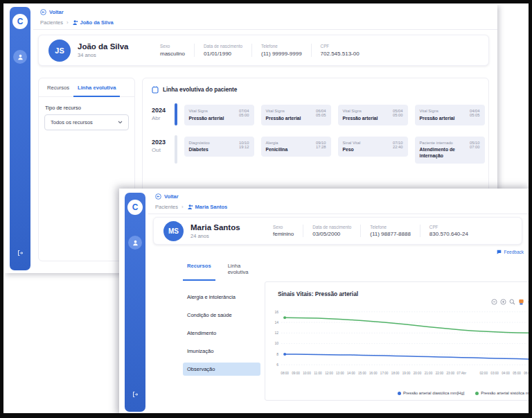  Describe the element at coordinates (155, 90) in the screenshot. I see `timeline-icon` at that location.